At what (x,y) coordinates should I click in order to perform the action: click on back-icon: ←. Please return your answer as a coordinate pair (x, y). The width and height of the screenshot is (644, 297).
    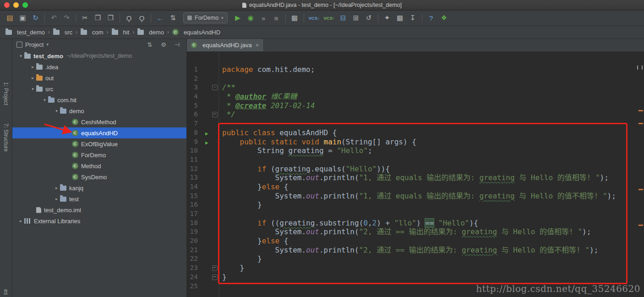
    Looking at the image, I should click on (160, 18).